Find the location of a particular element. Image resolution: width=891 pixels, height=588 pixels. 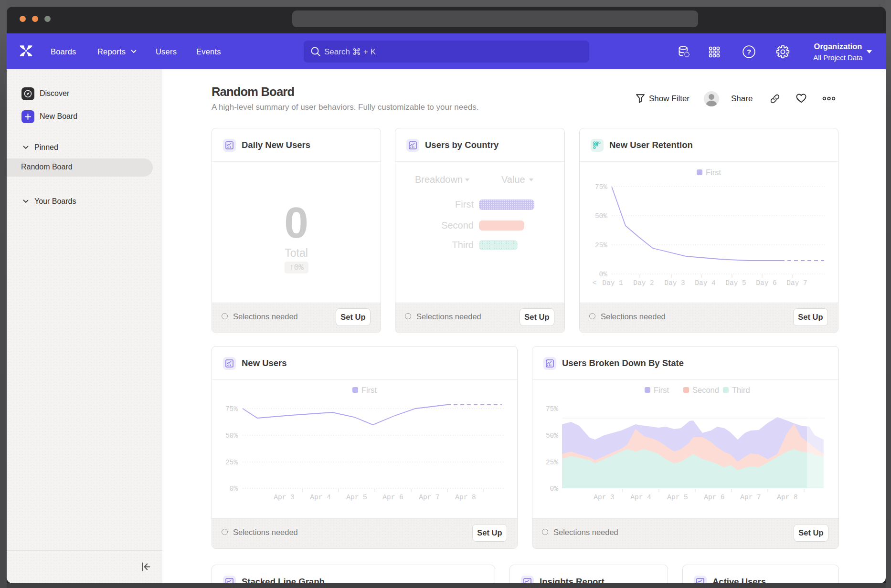

svg-text: Day 3 is located at coordinates (675, 283).